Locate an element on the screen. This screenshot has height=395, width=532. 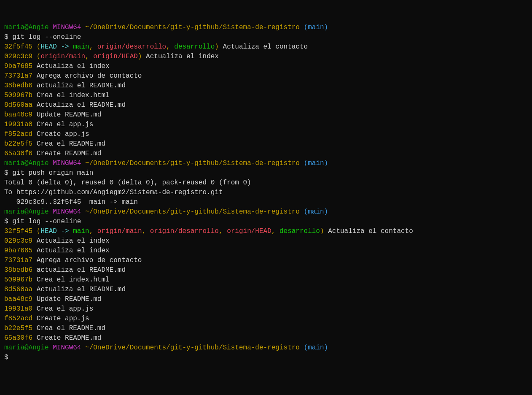
terminal-line: 32f5f45 (HEAD -> main, origin/desarrollo… is located at coordinates (266, 47).